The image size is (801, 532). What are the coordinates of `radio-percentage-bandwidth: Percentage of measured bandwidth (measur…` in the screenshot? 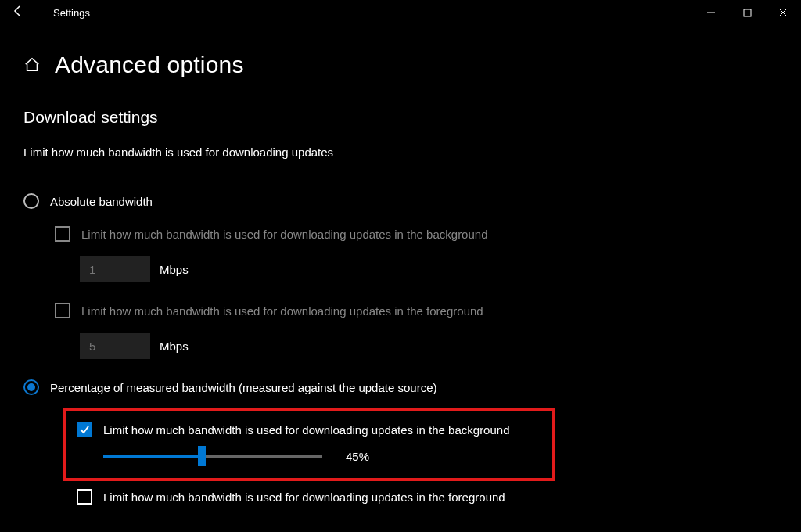 It's located at (412, 387).